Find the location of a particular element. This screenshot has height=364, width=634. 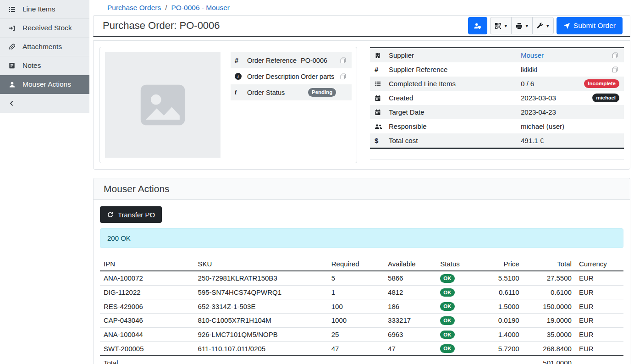

supplier-info-table: Supplier Mouser # Supplier Reference lkl… is located at coordinates (497, 104).